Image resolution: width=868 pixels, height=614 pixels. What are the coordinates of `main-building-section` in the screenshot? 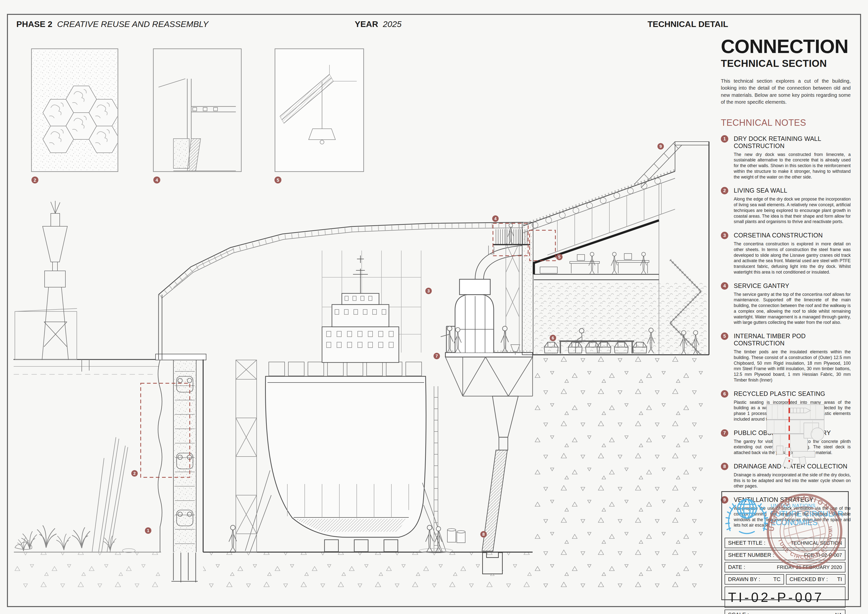 It's located at (599, 248).